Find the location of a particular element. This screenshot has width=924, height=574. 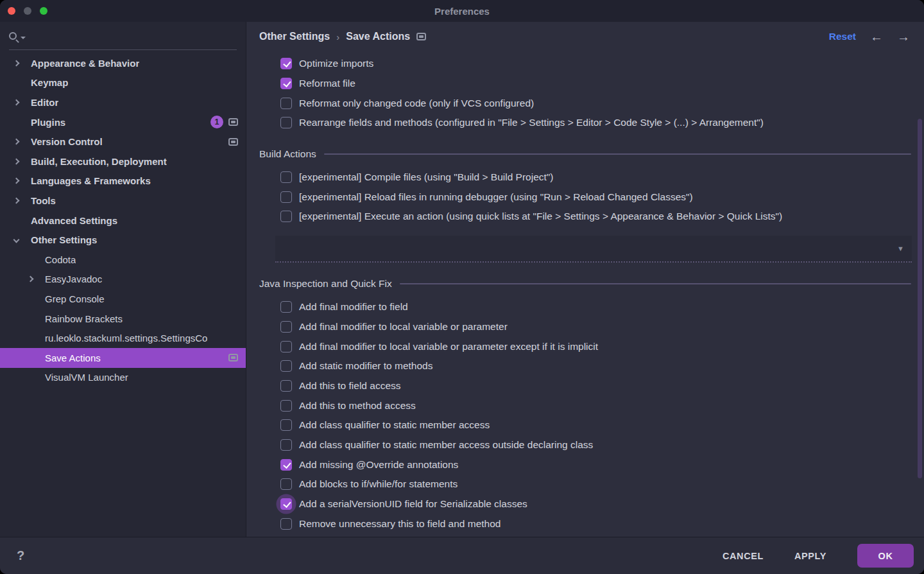

back-arrow-button: ← is located at coordinates (877, 37).